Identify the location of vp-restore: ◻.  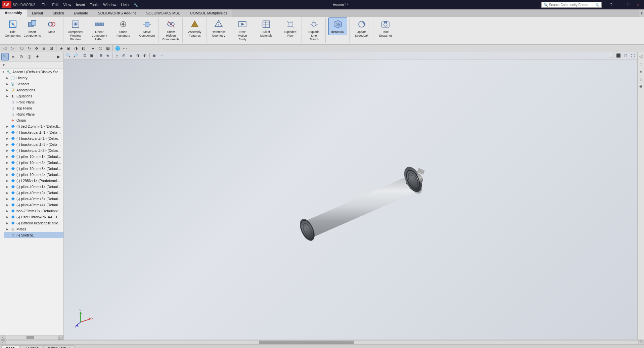
(626, 56).